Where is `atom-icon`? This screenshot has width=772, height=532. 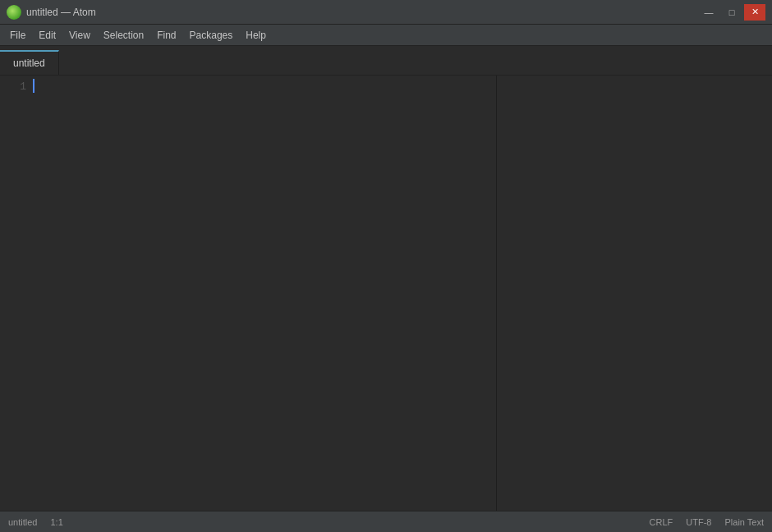 atom-icon is located at coordinates (14, 12).